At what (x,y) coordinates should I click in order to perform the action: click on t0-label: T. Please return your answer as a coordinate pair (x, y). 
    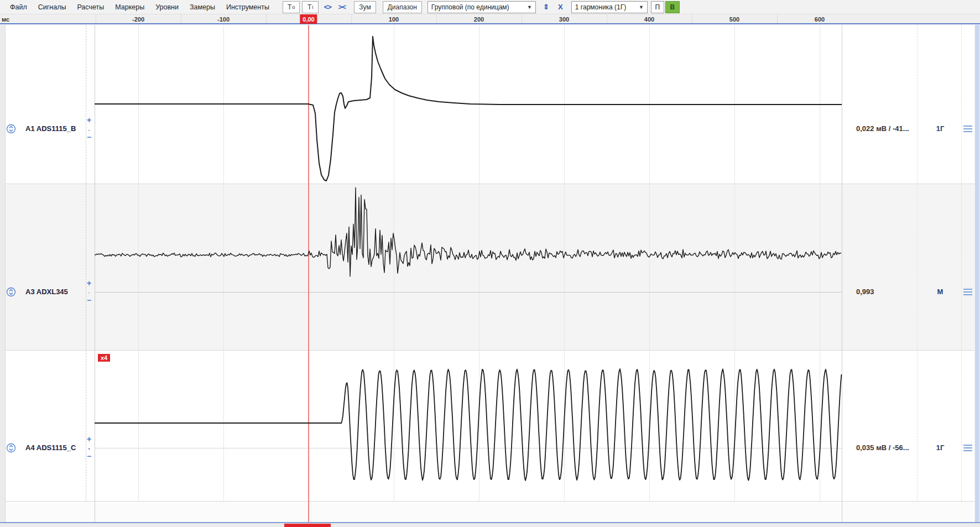
    Looking at the image, I should click on (290, 7).